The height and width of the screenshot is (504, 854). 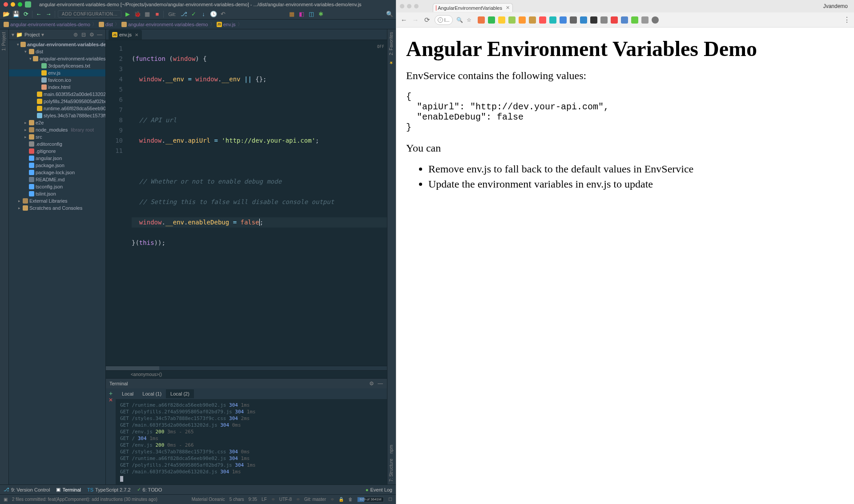 I want to click on tool-window-button-project: 1: Project, so click(x=4, y=41).